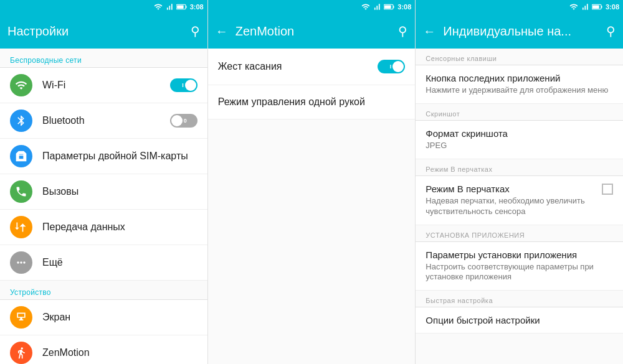 The height and width of the screenshot is (364, 623). Describe the element at coordinates (21, 353) in the screenshot. I see `zenmotion-nav-icon` at that location.